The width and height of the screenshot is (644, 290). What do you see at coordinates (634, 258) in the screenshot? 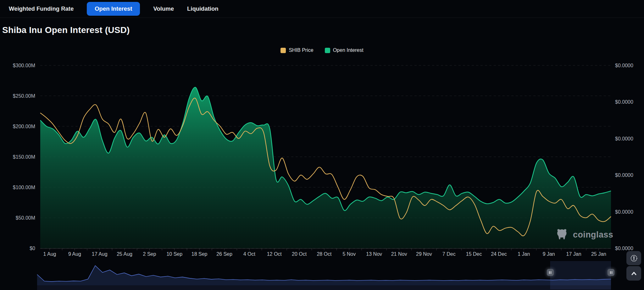
I see `settings-button` at bounding box center [634, 258].